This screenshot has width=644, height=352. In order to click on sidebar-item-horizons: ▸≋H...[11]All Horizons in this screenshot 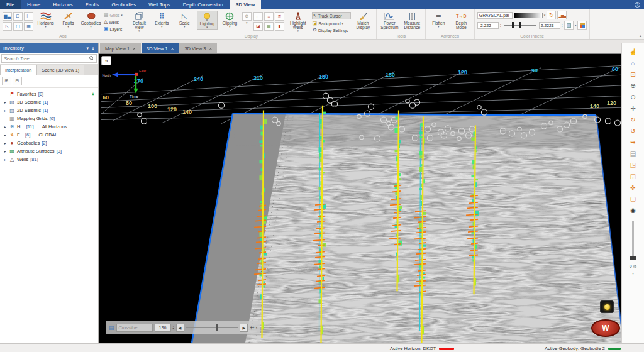, I will do `click(49, 127)`.